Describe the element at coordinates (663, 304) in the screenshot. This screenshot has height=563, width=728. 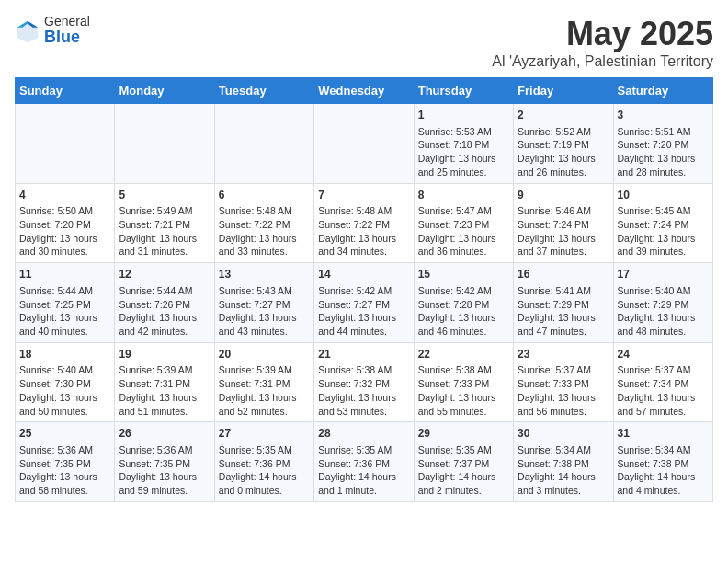
I see `calendar-cell: 17Sunrise: 5:40 AMSunset: 7:29 PMDayligh…` at that location.